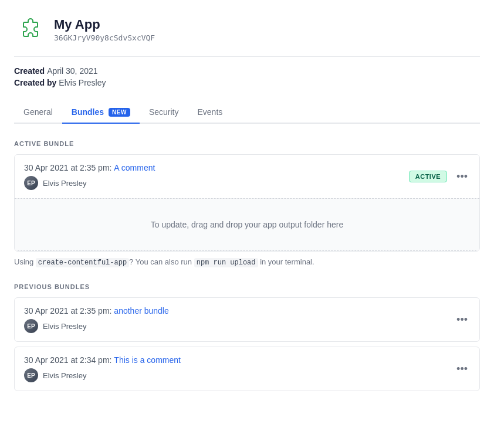 This screenshot has width=494, height=448. I want to click on prev-bundle-author-0: Elvis Presley, so click(65, 326).